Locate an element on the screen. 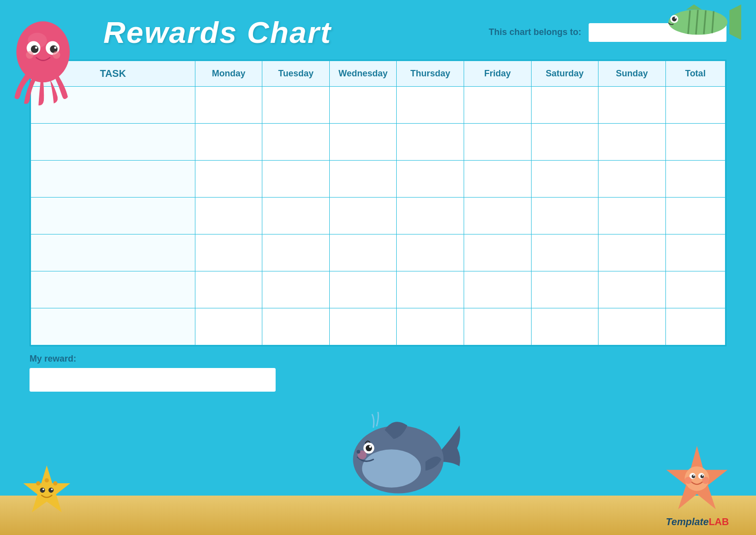  col-total: Total is located at coordinates (695, 74).